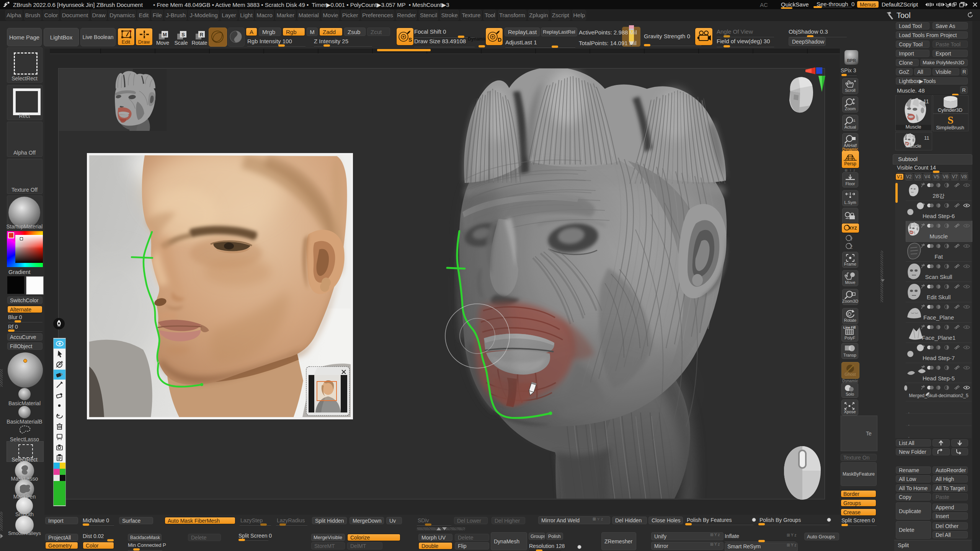 The image size is (980, 551). What do you see at coordinates (853, 228) in the screenshot?
I see `svg-text: XYZ` at bounding box center [853, 228].